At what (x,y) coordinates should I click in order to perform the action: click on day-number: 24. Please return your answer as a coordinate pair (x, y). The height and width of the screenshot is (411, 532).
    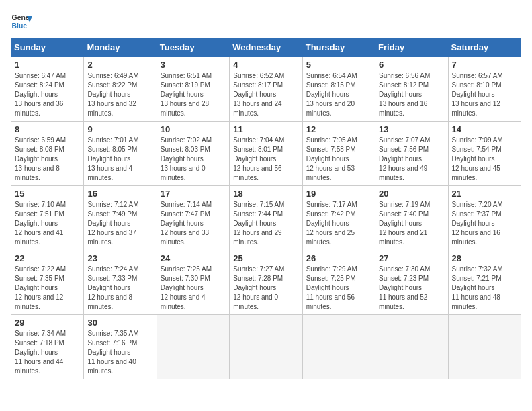
    Looking at the image, I should click on (193, 258).